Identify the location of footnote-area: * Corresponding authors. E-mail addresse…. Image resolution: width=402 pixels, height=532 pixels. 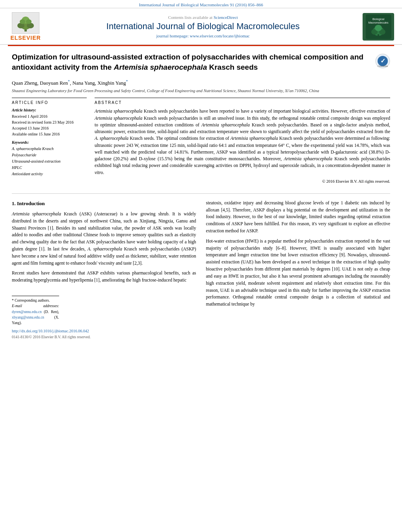
(35, 311).